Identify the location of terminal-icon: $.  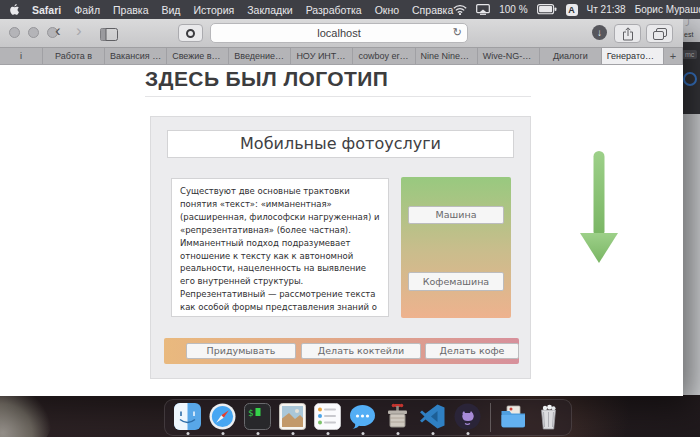
(258, 416).